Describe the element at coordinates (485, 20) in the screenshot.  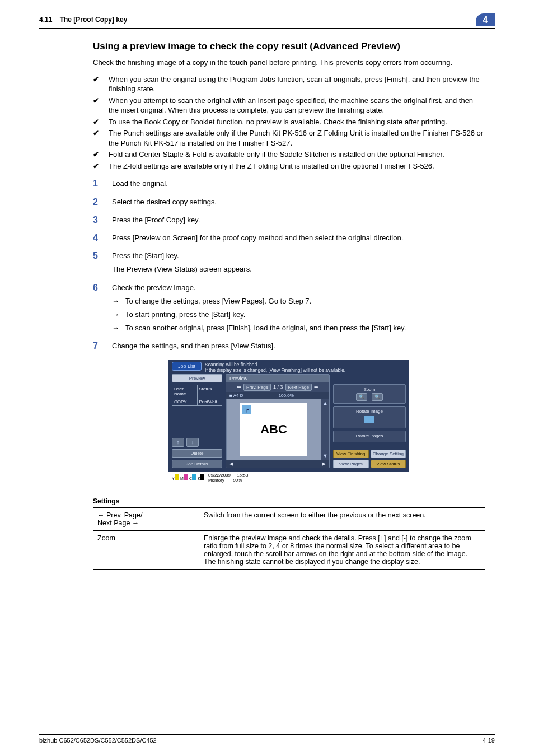
I see `chapter-badge: 4` at that location.